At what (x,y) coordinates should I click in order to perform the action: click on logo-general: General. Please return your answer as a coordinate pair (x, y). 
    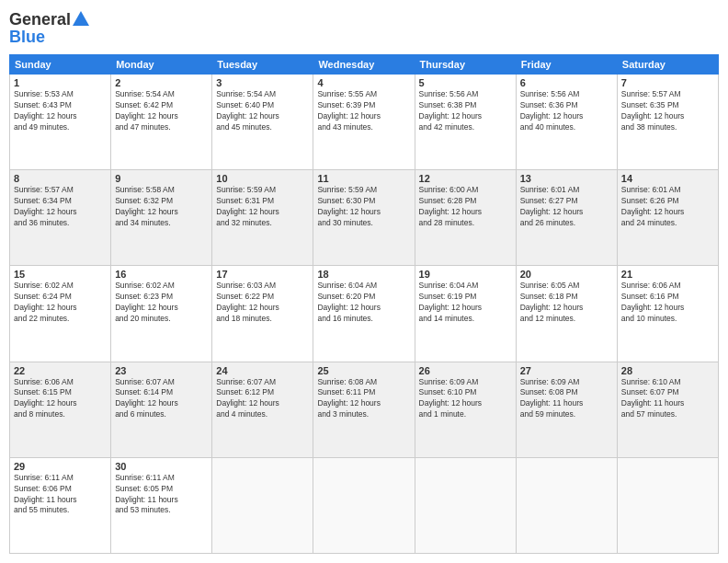
    Looking at the image, I should click on (40, 20).